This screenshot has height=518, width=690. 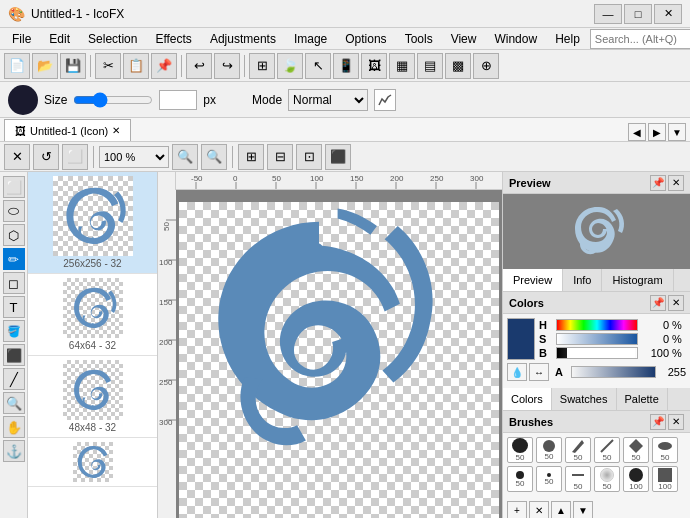 I want to click on menu-adjustments: Adjustments, so click(x=243, y=39).